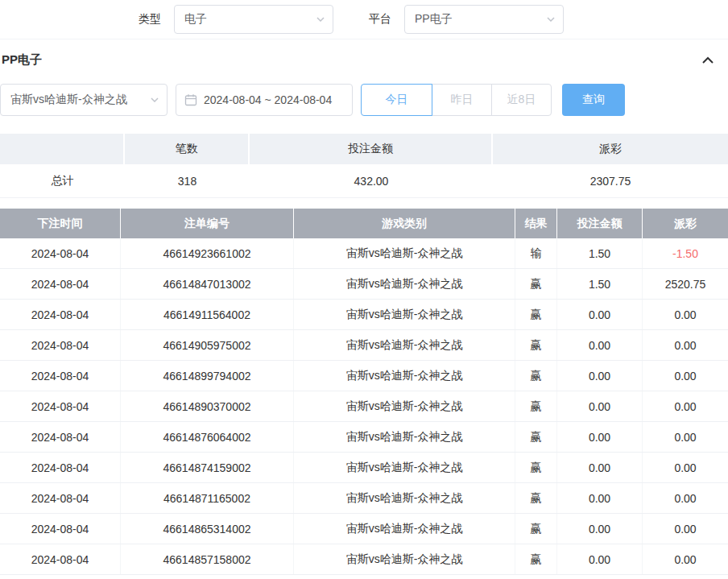 The width and height of the screenshot is (728, 579). Describe the element at coordinates (456, 100) in the screenshot. I see `date-shortcut-group: 今日 昨日 近8日` at that location.